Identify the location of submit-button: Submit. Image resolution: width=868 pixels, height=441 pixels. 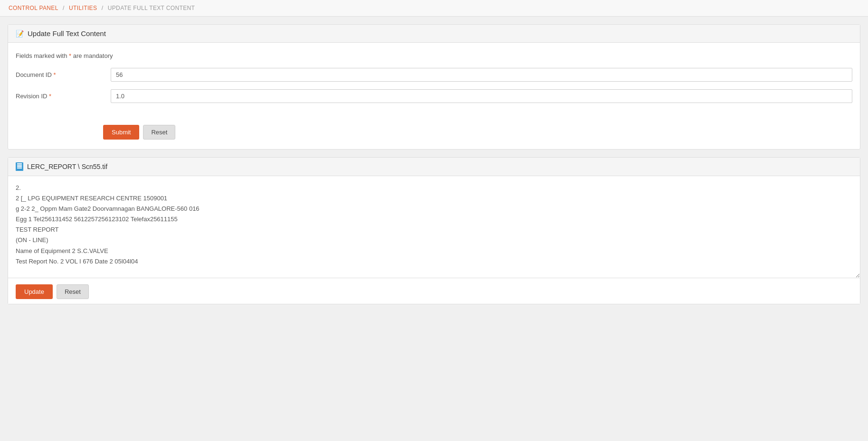
(121, 132).